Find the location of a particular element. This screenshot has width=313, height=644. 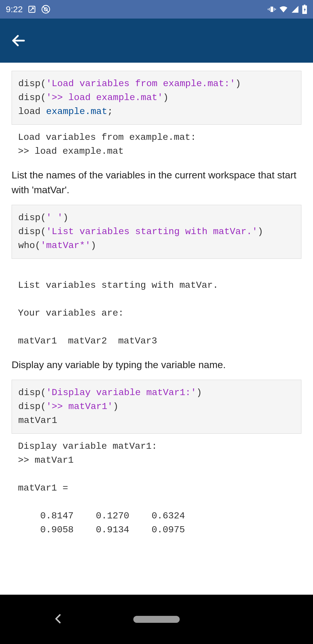

status-left: 9:22 is located at coordinates (28, 9).